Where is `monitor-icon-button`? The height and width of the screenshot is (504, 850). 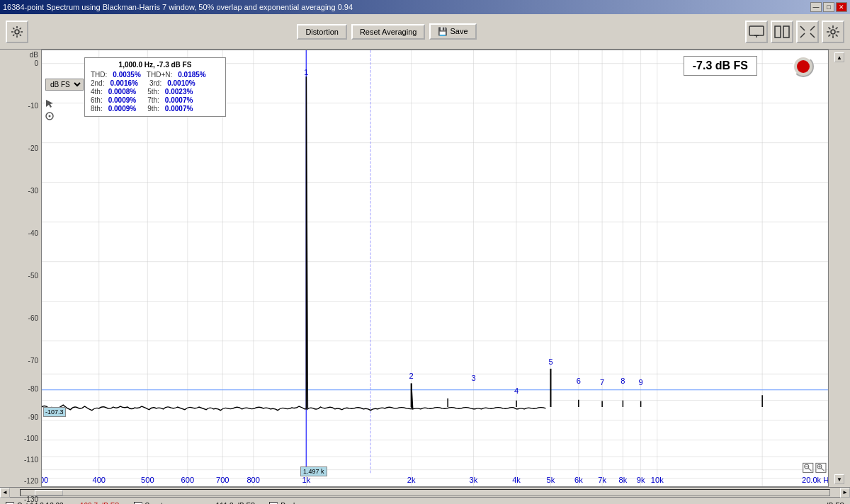 monitor-icon-button is located at coordinates (756, 32).